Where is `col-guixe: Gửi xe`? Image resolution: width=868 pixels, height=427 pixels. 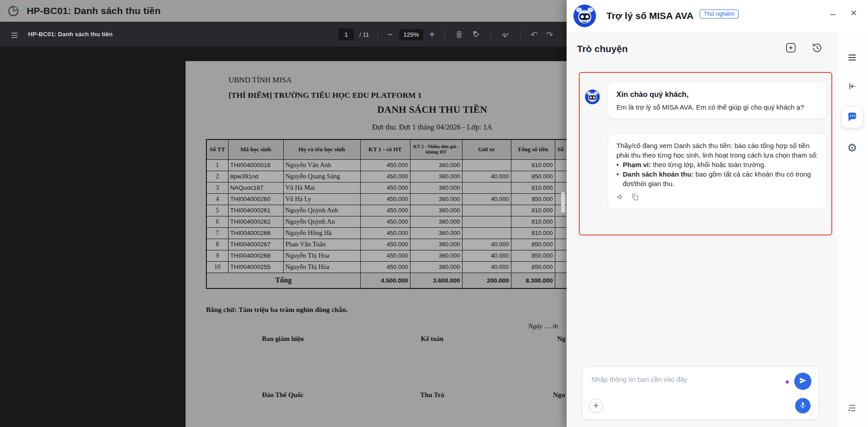
col-guixe: Gửi xe is located at coordinates (486, 149).